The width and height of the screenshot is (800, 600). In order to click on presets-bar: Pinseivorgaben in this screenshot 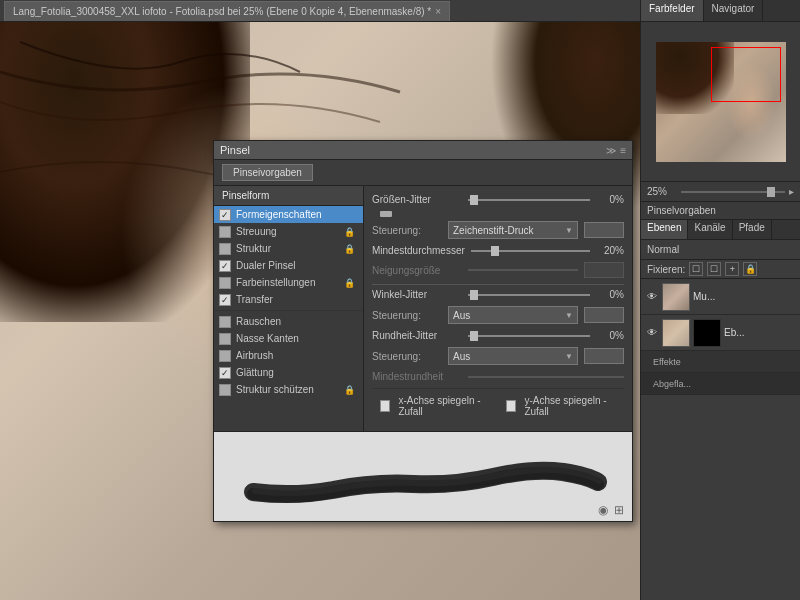, I will do `click(423, 173)`.